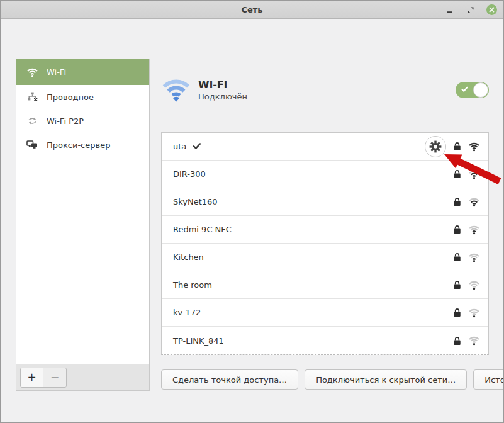 This screenshot has width=504, height=423. What do you see at coordinates (435, 147) in the screenshot?
I see `settings-gear-button` at bounding box center [435, 147].